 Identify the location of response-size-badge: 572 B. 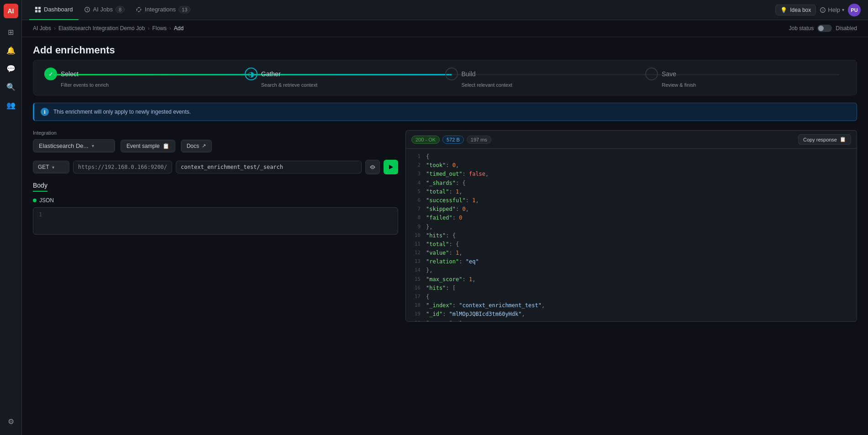
(453, 140).